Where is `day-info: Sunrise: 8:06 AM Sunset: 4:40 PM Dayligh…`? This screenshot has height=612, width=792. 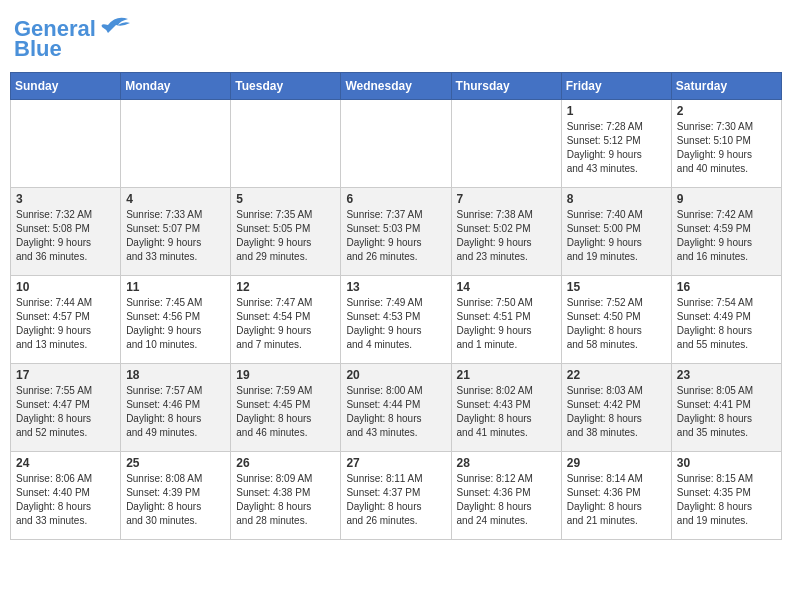
day-info: Sunrise: 8:06 AM Sunset: 4:40 PM Dayligh… is located at coordinates (66, 500).